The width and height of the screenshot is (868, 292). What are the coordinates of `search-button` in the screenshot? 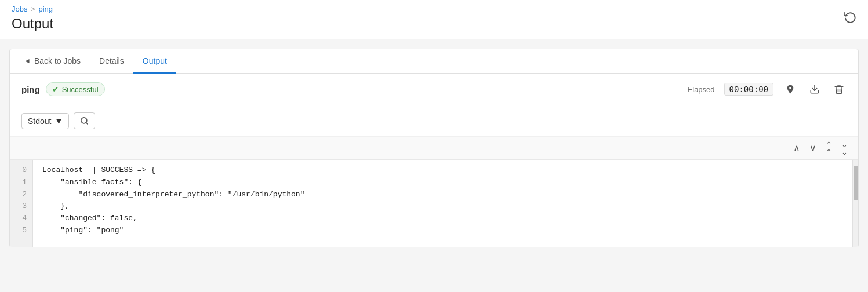 It's located at (85, 121).